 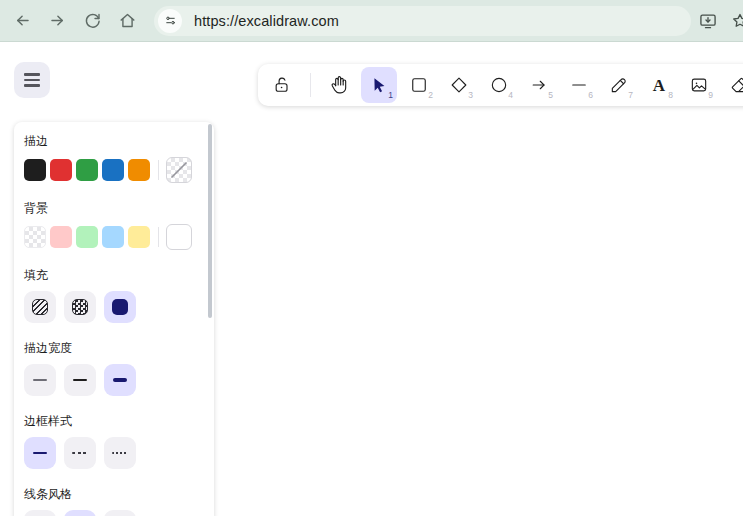 What do you see at coordinates (708, 21) in the screenshot?
I see `install-app-icon` at bounding box center [708, 21].